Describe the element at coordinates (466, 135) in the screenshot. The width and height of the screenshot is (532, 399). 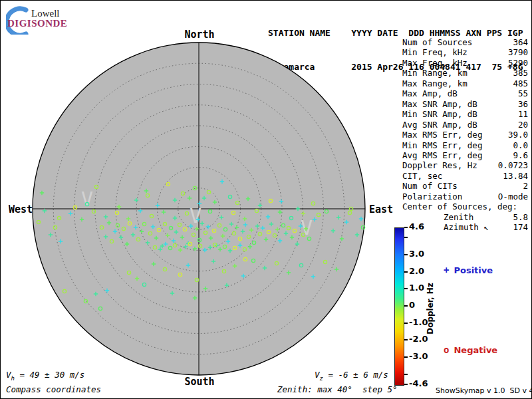
I see `stats-panel: Num of Sources364Min Freq, kHz3790Max Fr…` at that location.